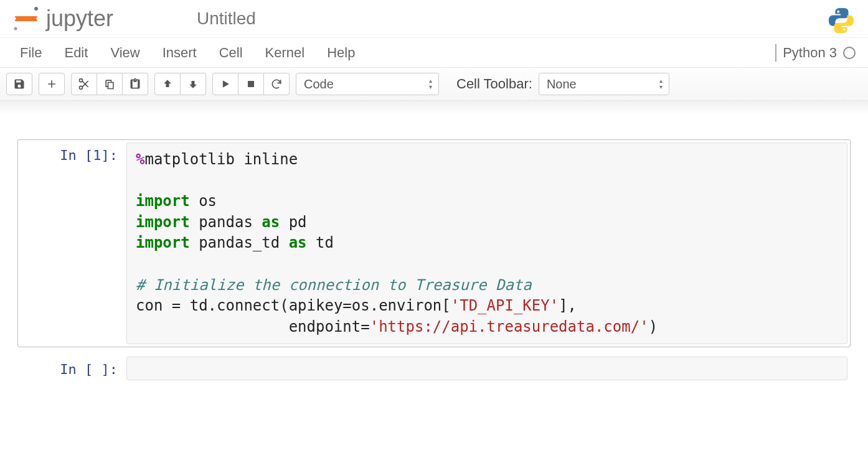 The image size is (868, 468). I want to click on insert-cell-button, so click(52, 84).